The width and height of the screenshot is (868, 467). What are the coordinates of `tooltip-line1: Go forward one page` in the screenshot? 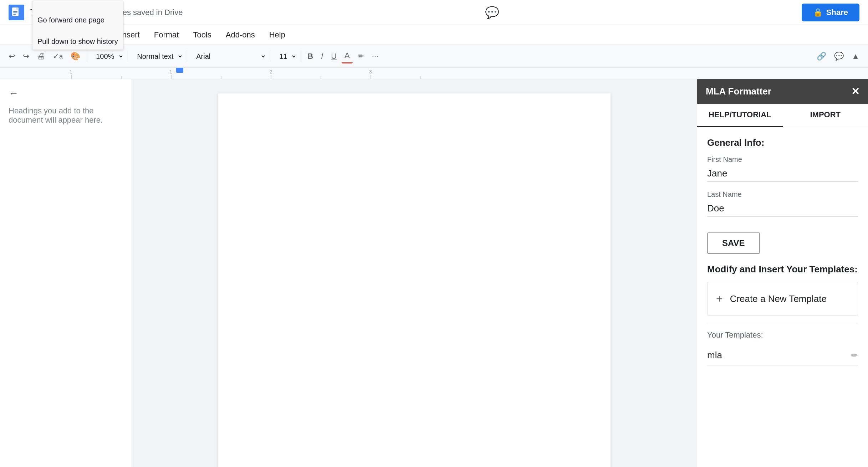 It's located at (71, 20).